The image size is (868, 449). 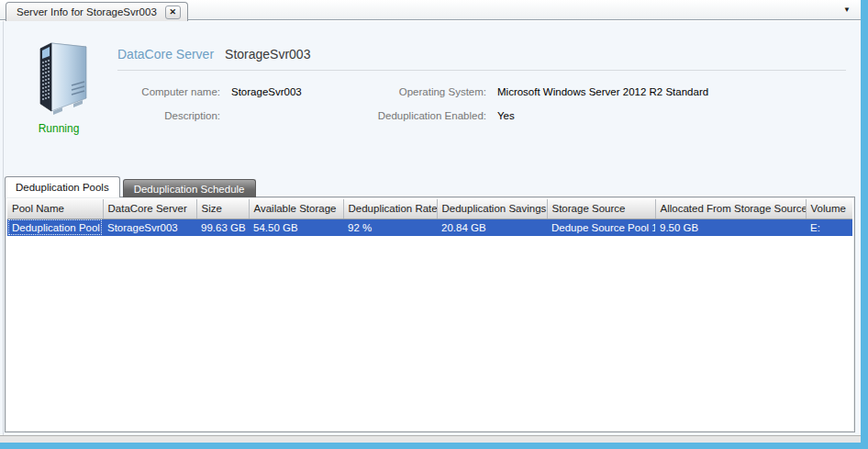 I want to click on tab-deduplication-pools: Deduplication Pools, so click(x=62, y=187).